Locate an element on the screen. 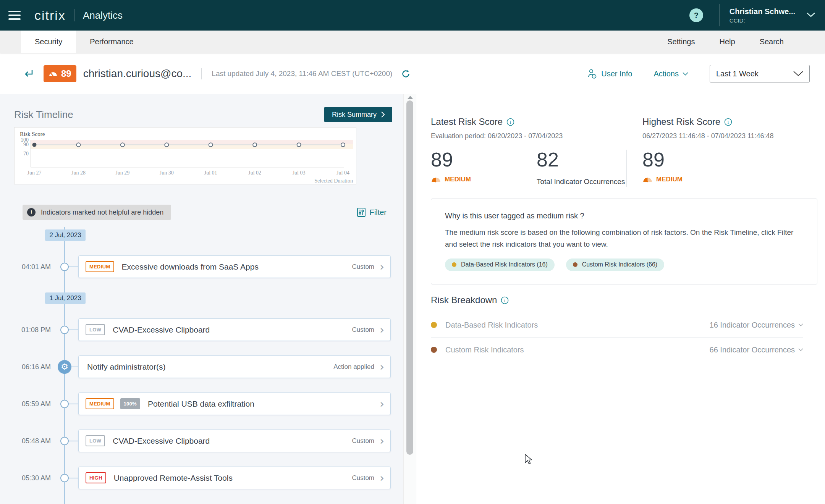 This screenshot has height=504, width=825. actions-dropdown: Actions is located at coordinates (671, 74).